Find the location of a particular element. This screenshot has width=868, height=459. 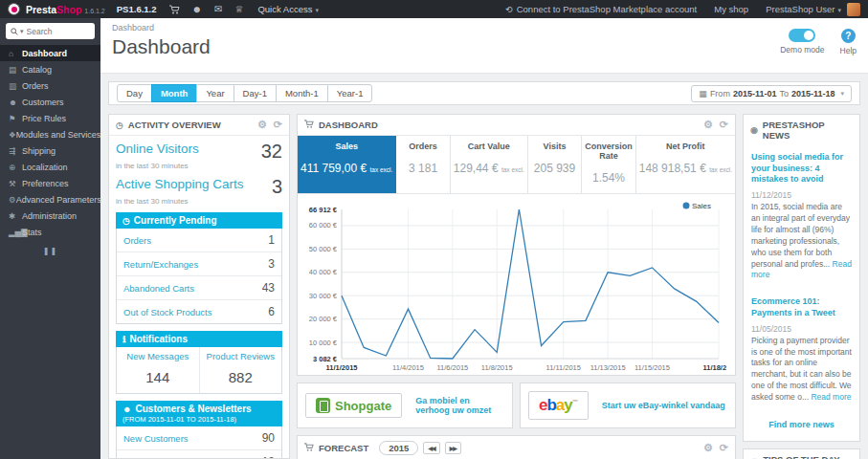

sidebar-item-dashboard: ⌂Dashboard is located at coordinates (50, 54).